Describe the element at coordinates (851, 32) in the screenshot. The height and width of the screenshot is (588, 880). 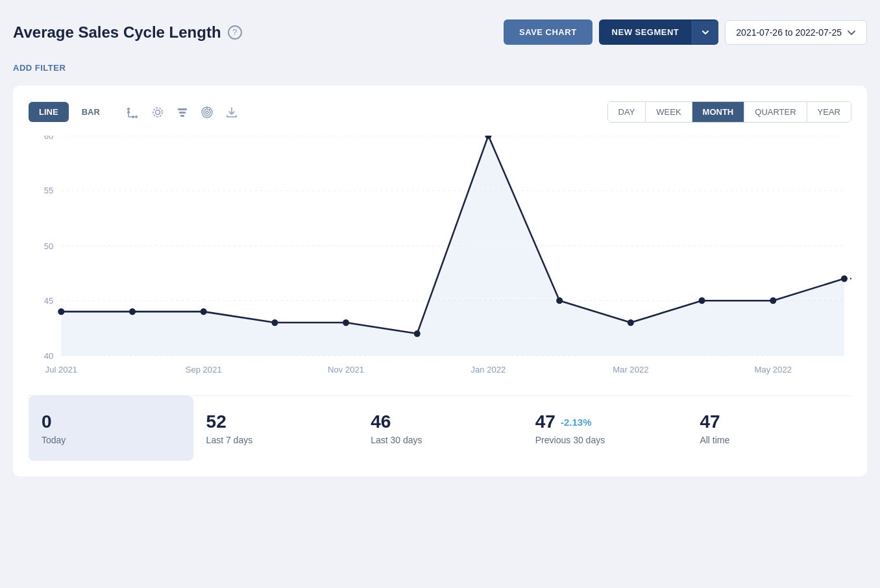
I see `date-range-chevron-icon` at that location.